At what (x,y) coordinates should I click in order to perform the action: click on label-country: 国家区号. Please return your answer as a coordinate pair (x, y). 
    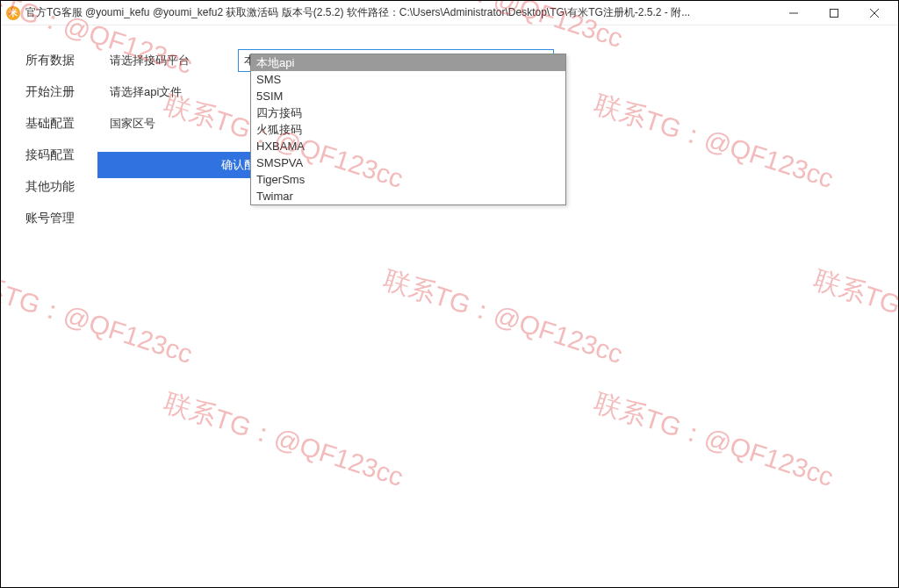
    Looking at the image, I should click on (168, 124).